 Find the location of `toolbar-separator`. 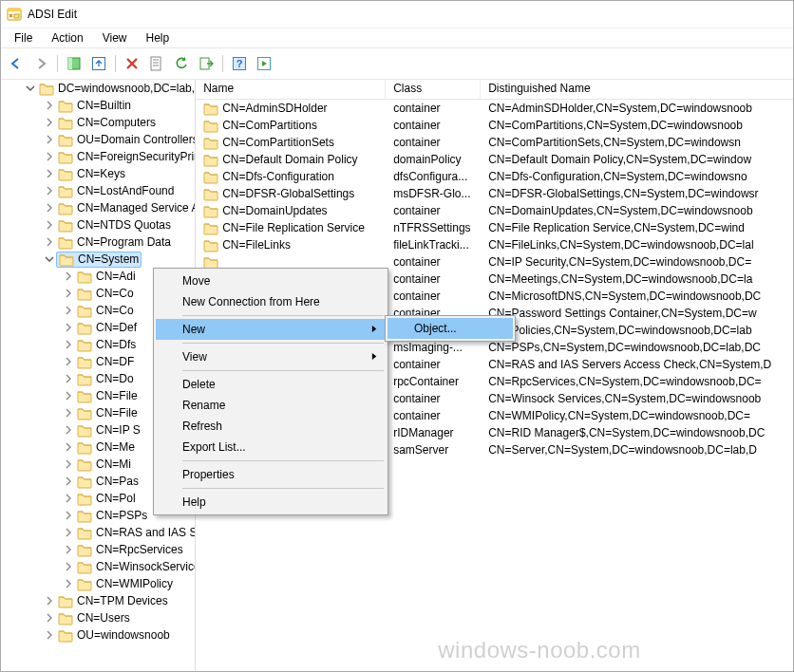

toolbar-separator is located at coordinates (116, 64).